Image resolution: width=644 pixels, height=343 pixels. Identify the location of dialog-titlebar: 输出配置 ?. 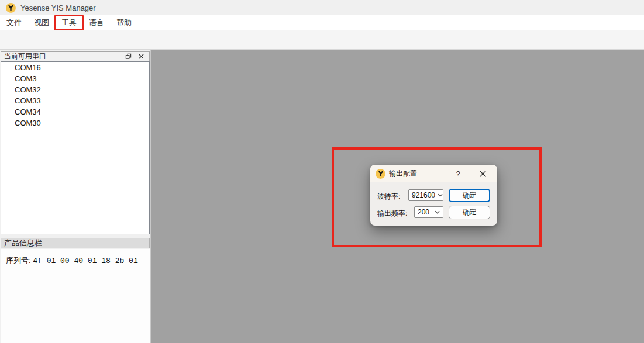
(434, 174).